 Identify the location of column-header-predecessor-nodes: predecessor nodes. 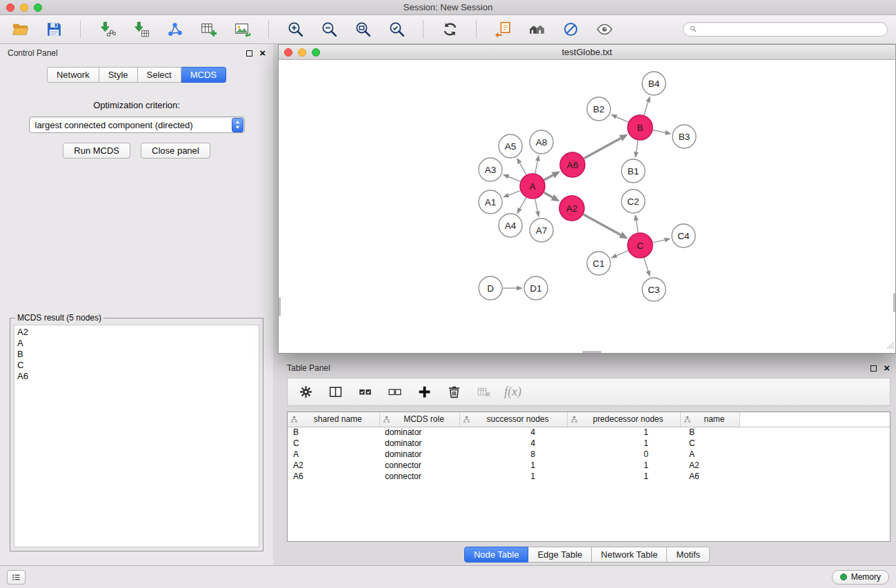
(624, 419).